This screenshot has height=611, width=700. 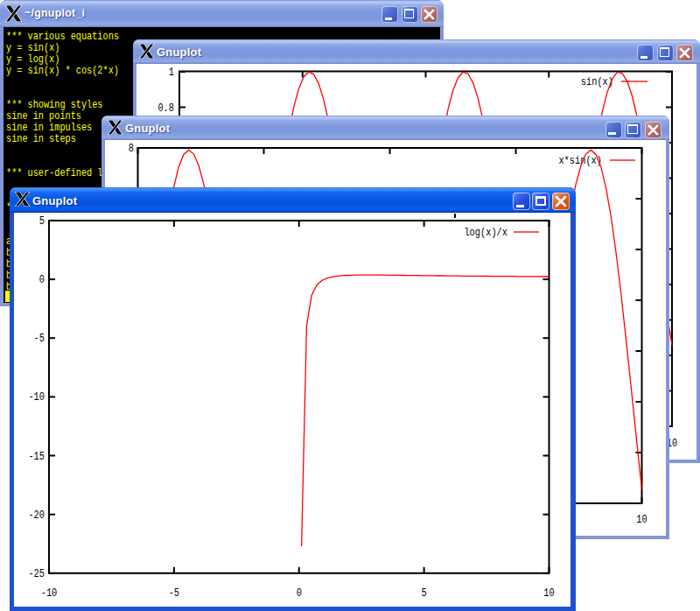 What do you see at coordinates (37, 457) in the screenshot?
I see `svg-text: -15` at bounding box center [37, 457].